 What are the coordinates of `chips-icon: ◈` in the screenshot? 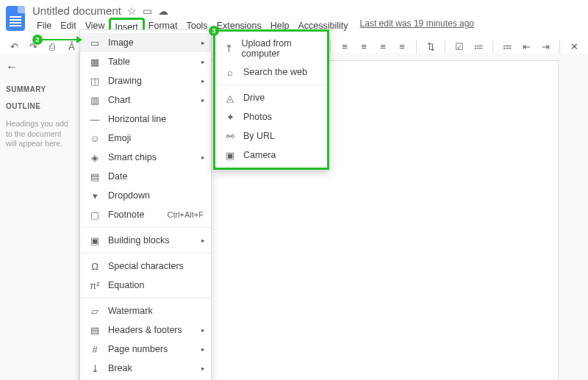 It's located at (95, 157).